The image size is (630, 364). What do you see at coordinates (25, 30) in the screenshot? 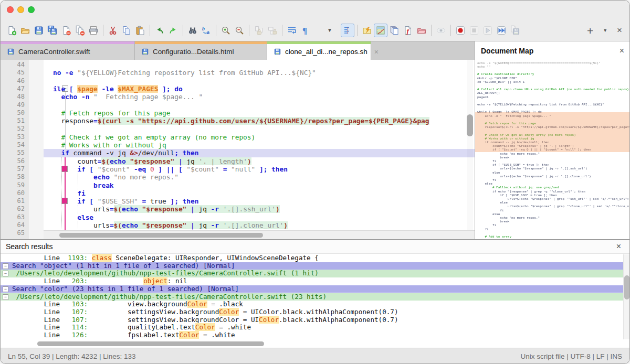
I see `open-file-button` at bounding box center [25, 30].